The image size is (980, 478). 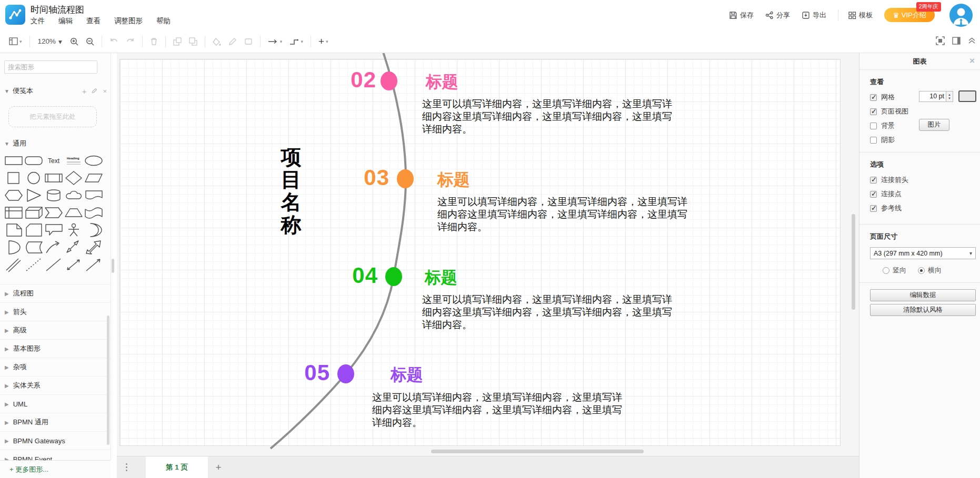 I want to click on timeline-number: 02, so click(x=353, y=80).